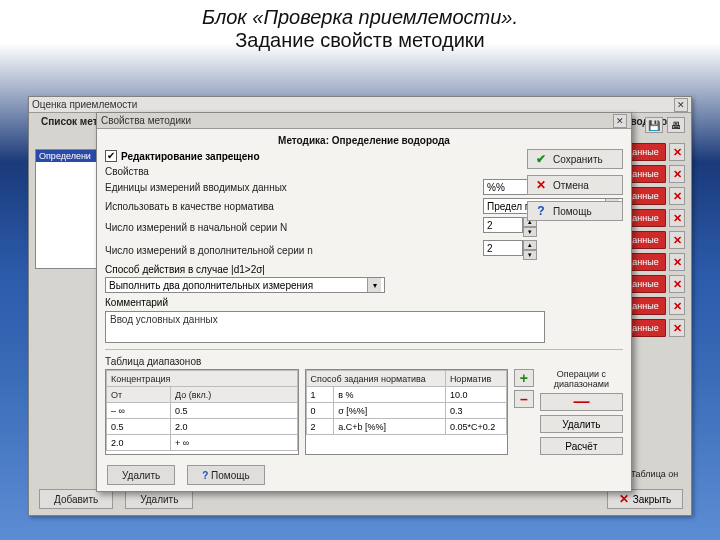 The image size is (720, 540). I want to click on count-extra-label: Число измерений в дополнительной серии n, so click(290, 250).